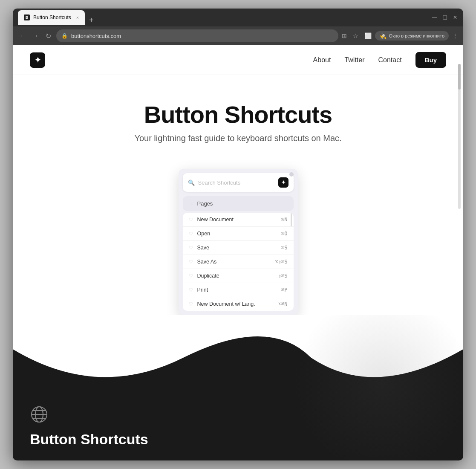 The height and width of the screenshot is (469, 476). Describe the element at coordinates (355, 60) in the screenshot. I see `nav-twitter: Twitter` at that location.